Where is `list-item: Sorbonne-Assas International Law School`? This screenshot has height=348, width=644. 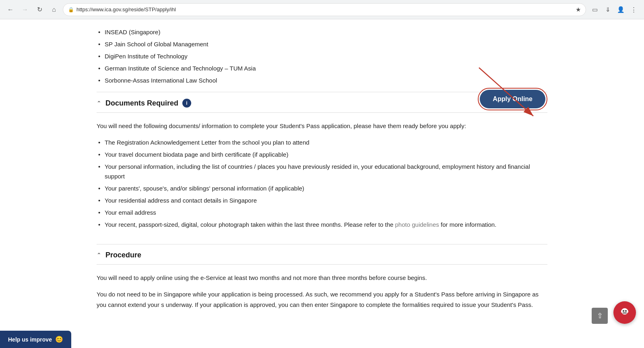 list-item: Sorbonne-Assas International Law School is located at coordinates (322, 81).